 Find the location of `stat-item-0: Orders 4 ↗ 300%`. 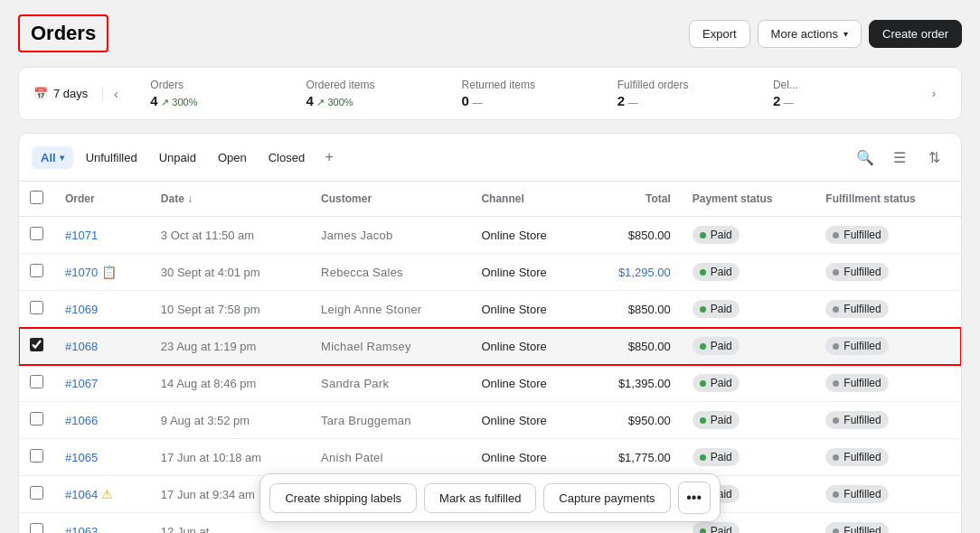

stat-item-0: Orders 4 ↗ 300% is located at coordinates (213, 94).